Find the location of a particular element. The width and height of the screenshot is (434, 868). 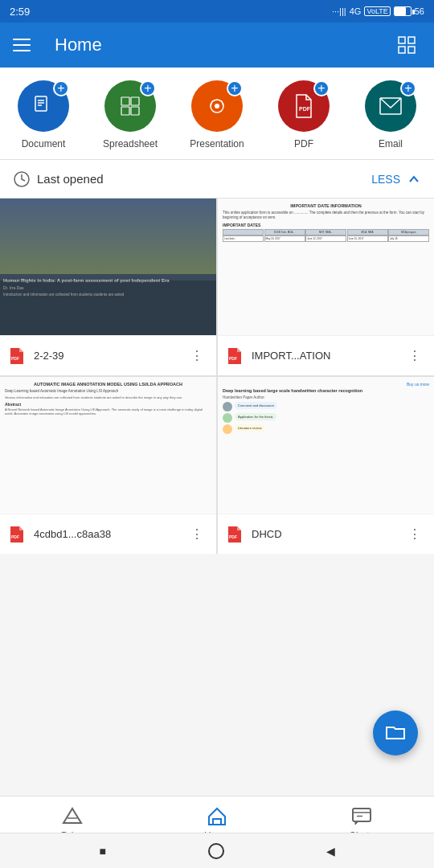

quick-action-presentation: + Presentation is located at coordinates (217, 115).